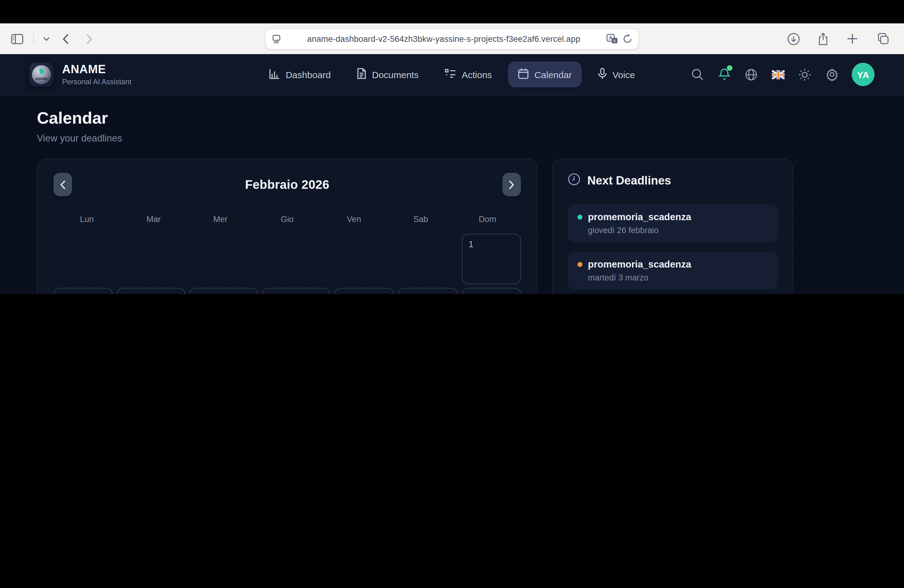  I want to click on svg-text: x, so click(615, 40).